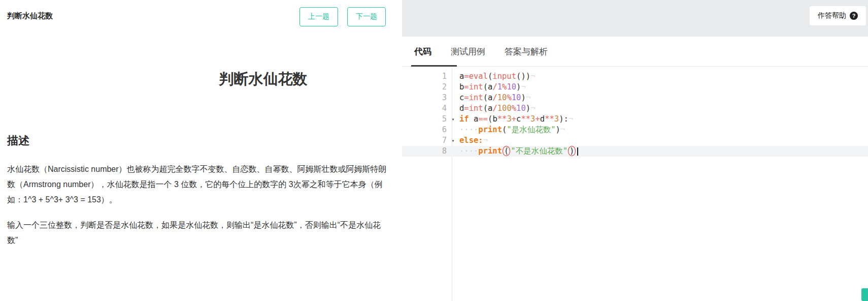 This screenshot has width=868, height=301. What do you see at coordinates (635, 140) in the screenshot?
I see `code-line: 7▾else:¬` at bounding box center [635, 140].